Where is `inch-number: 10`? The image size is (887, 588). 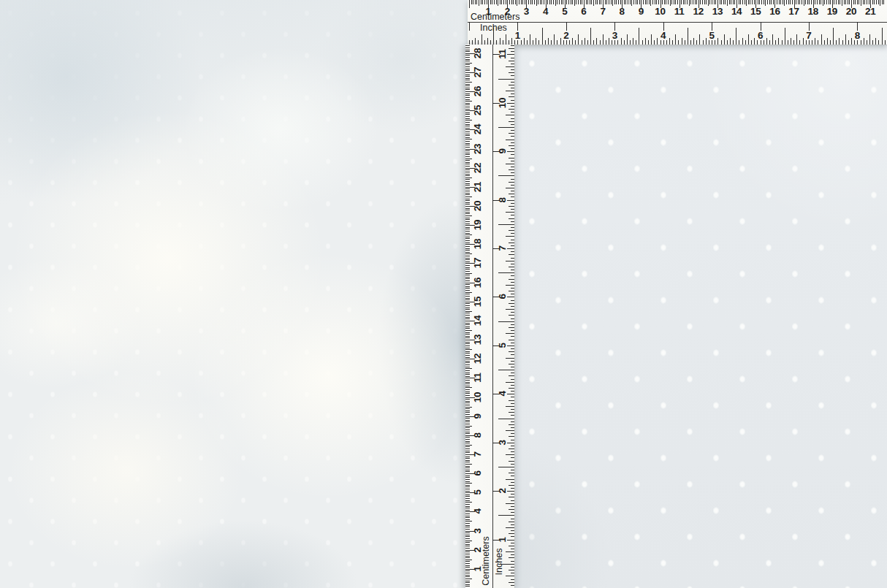 inch-number: 10 is located at coordinates (503, 103).